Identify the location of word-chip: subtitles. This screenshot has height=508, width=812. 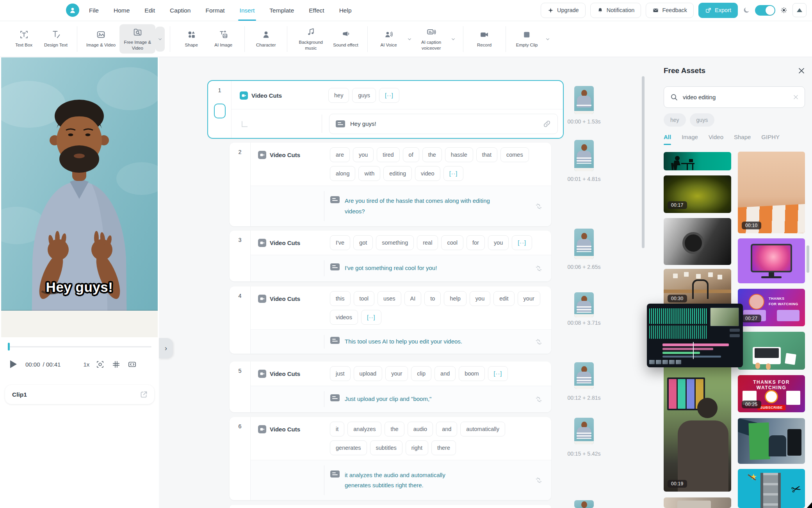
(386, 448).